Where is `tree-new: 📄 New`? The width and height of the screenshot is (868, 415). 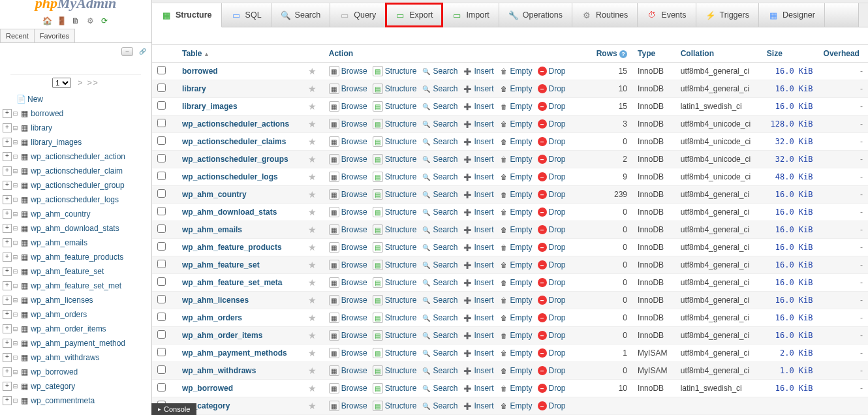
tree-new: 📄 New is located at coordinates (84, 99).